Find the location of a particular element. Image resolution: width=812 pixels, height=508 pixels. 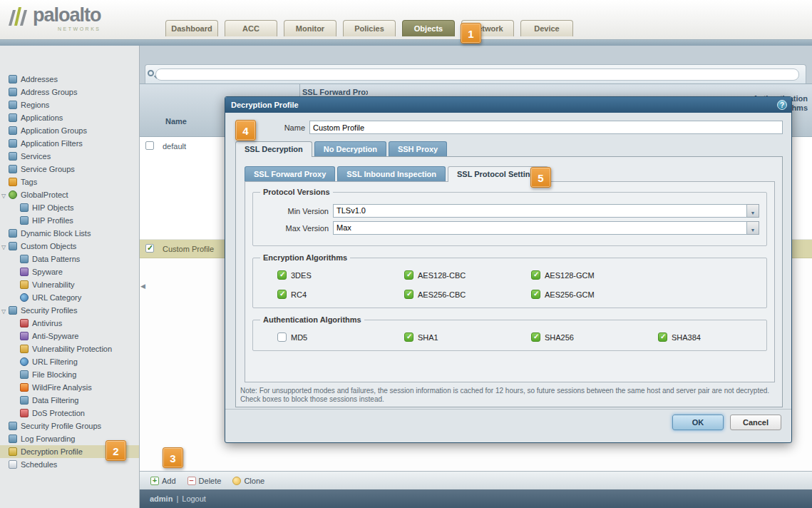

callout-badge-4: 4 is located at coordinates (245, 130).